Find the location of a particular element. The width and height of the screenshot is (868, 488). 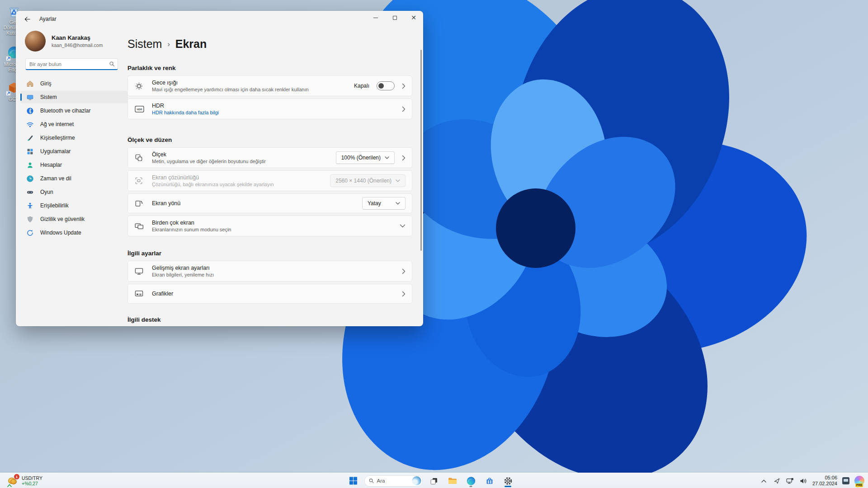

row-title: HDR is located at coordinates (185, 106).